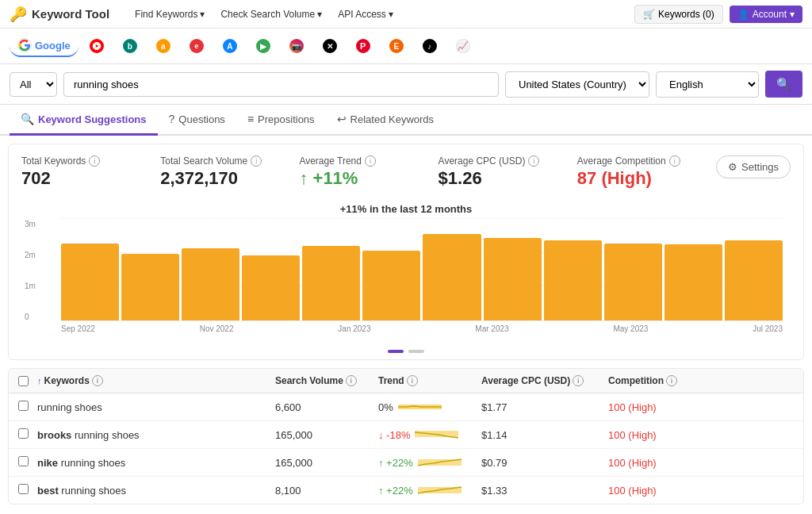 The width and height of the screenshot is (812, 514). Describe the element at coordinates (396, 46) in the screenshot. I see `engine-etsy: E` at that location.